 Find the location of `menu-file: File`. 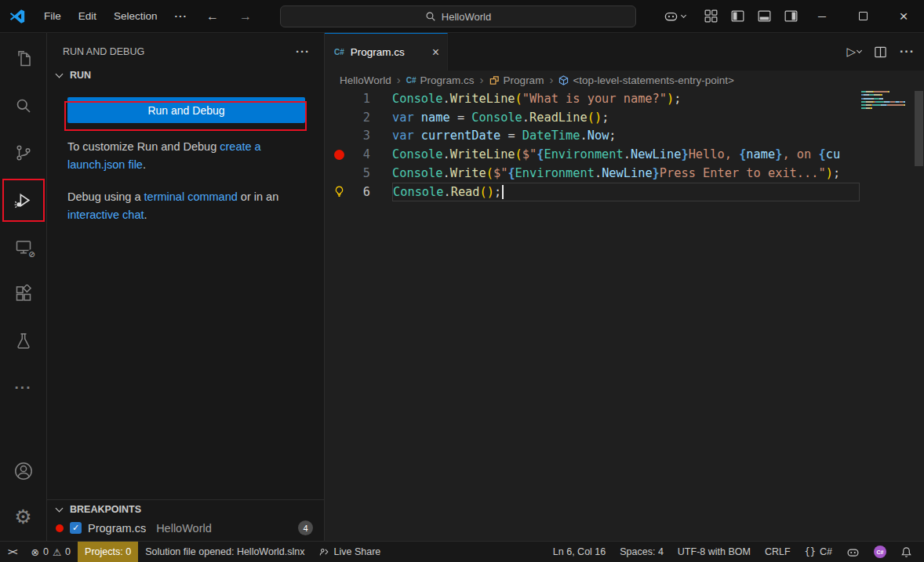

menu-file: File is located at coordinates (53, 16).